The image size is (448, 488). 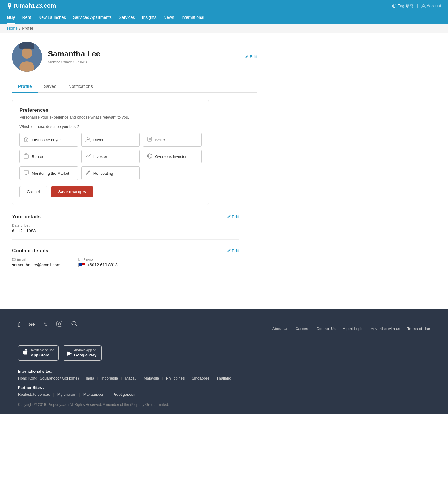 I want to click on international-title: International sites:, so click(x=224, y=372).